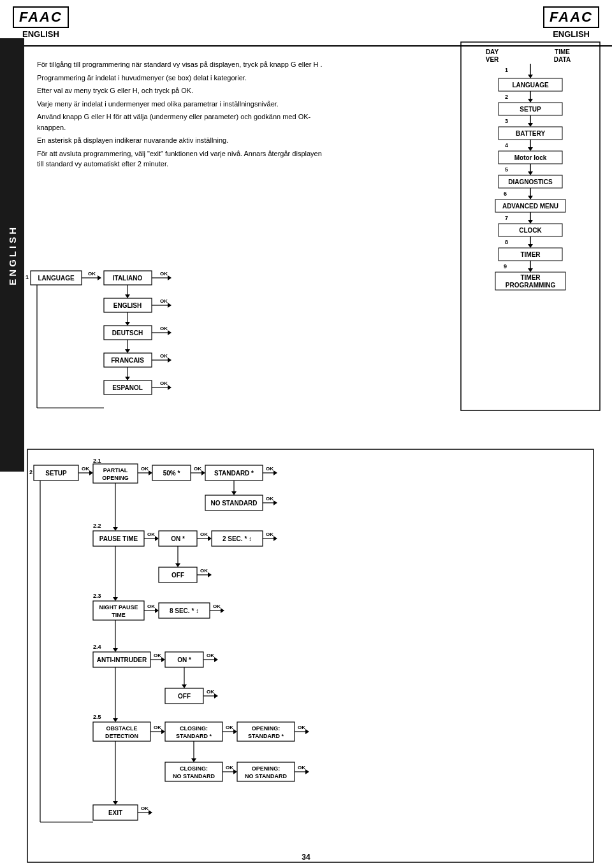 This screenshot has height=868, width=612. What do you see at coordinates (184, 696) in the screenshot?
I see `svg-text: OFF` at bounding box center [184, 696].